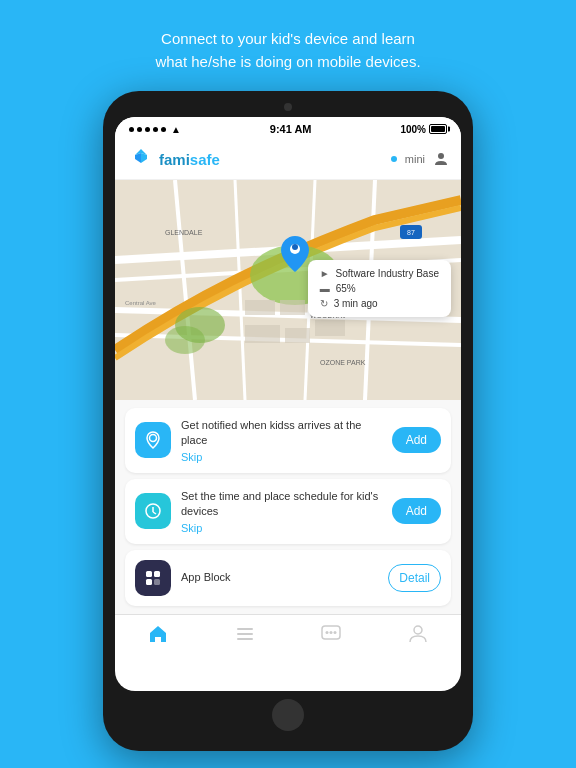  Describe the element at coordinates (441, 159) in the screenshot. I see `profile-icon` at that location.